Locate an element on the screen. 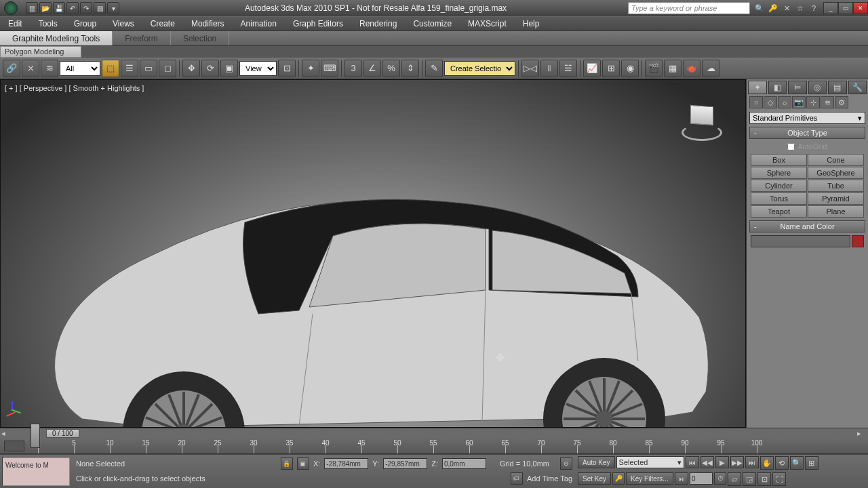 The image size is (868, 488). time-tag-icon: 🏷 is located at coordinates (517, 479).